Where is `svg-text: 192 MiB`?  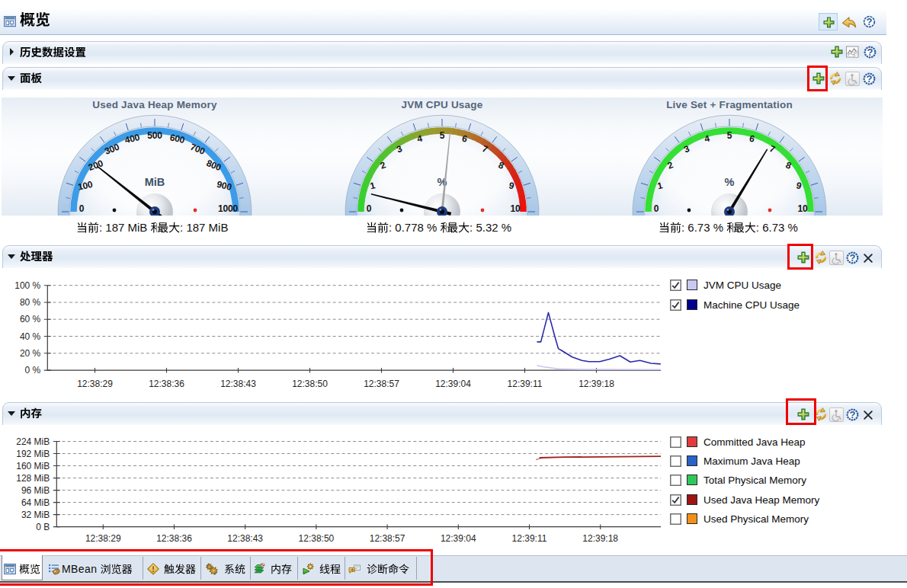 svg-text: 192 MiB is located at coordinates (33, 454).